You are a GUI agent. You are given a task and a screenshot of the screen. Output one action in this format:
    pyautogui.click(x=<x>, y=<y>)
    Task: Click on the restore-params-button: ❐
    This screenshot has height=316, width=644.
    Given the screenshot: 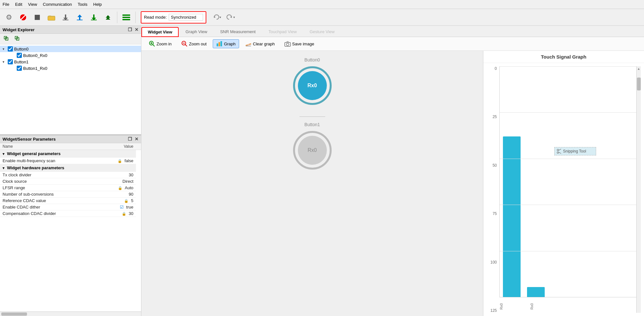 What is the action you would take?
    pyautogui.click(x=130, y=139)
    